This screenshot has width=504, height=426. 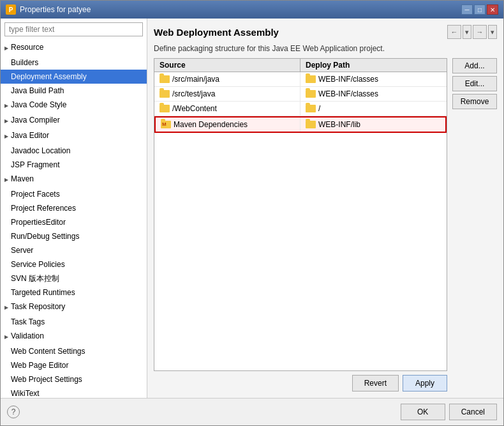 What do you see at coordinates (195, 109) in the screenshot?
I see `source-text: /WebContent` at bounding box center [195, 109].